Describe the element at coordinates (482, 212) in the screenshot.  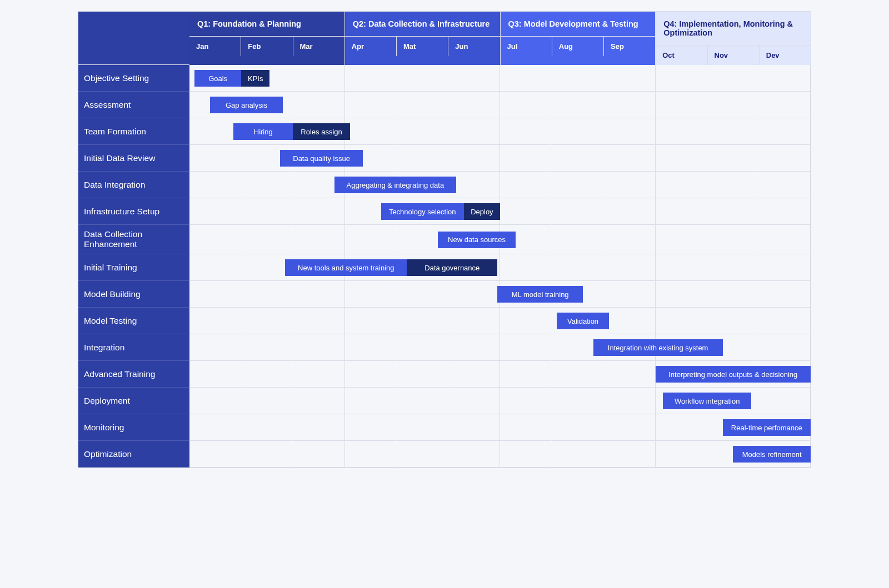
I see `gantt-task: Deploy` at that location.